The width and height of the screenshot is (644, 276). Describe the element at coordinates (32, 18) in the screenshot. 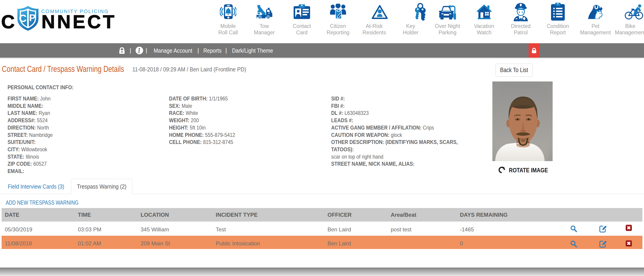

I see `svg-text: P` at that location.